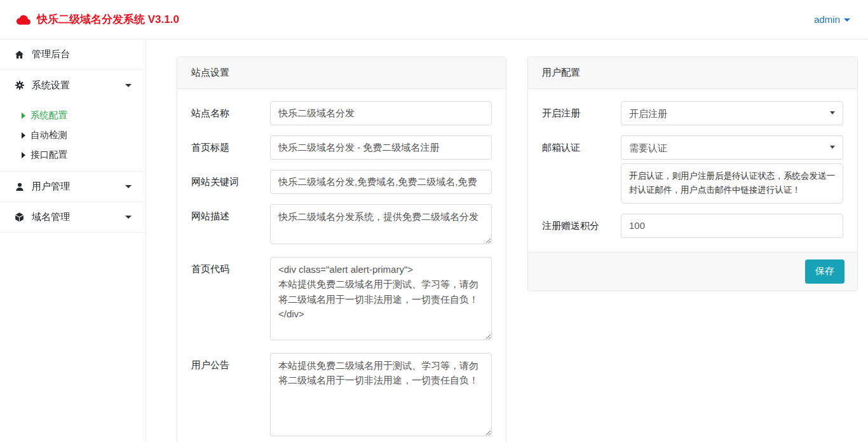 The image size is (868, 442). I want to click on sidebar-item-label: 域名管理, so click(51, 218).